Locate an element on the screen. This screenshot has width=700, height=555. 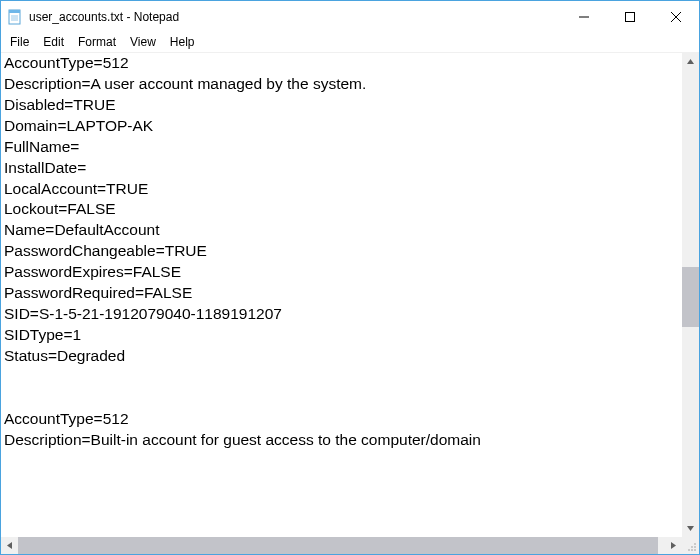
notepad-icon is located at coordinates (15, 17).